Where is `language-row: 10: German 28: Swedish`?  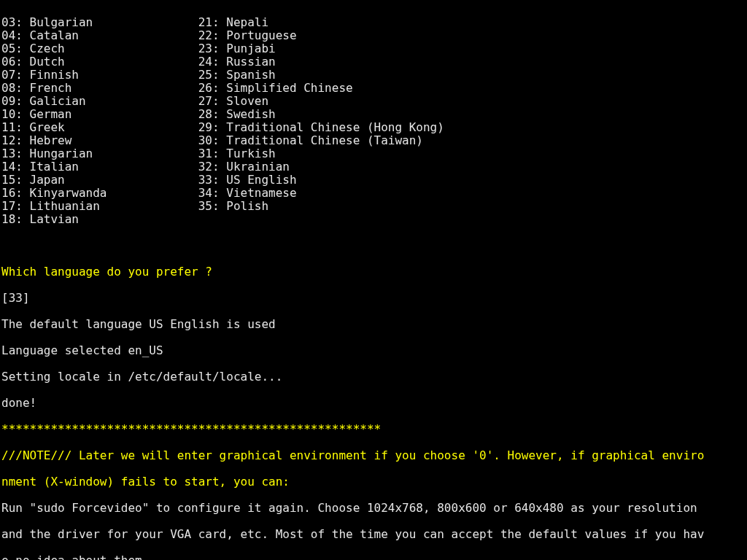 language-row: 10: German 28: Swedish is located at coordinates (374, 114).